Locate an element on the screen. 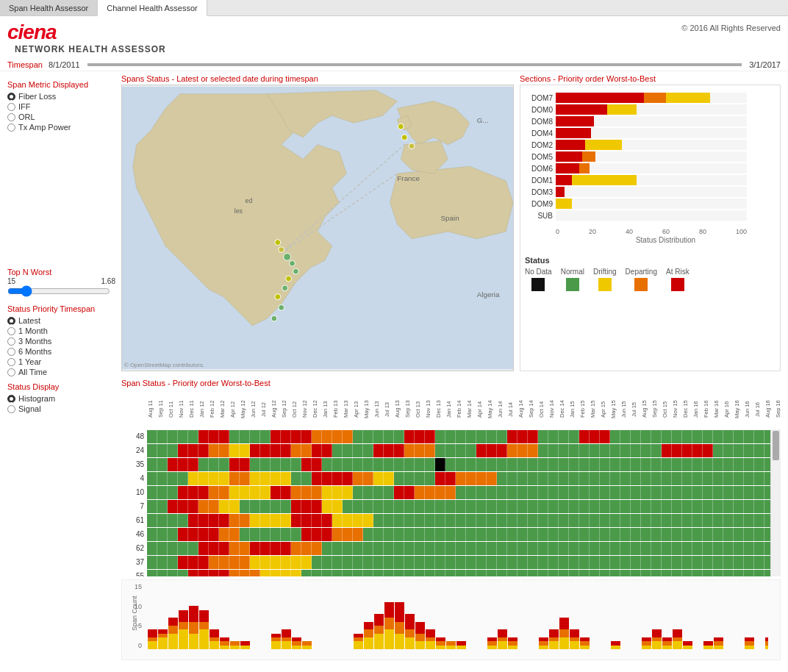 This screenshot has height=672, width=788. bar-dom7: DOM7 is located at coordinates (650, 98).